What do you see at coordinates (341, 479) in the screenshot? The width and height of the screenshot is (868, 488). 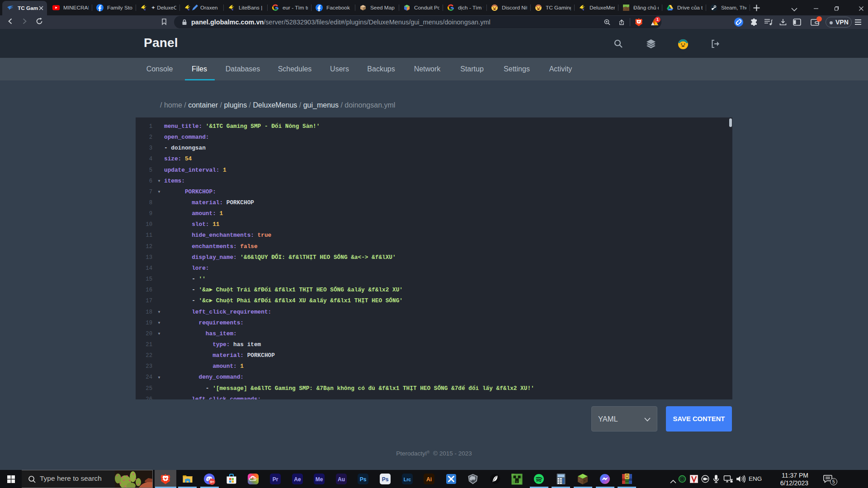 I see `svg-text: Au` at bounding box center [341, 479].